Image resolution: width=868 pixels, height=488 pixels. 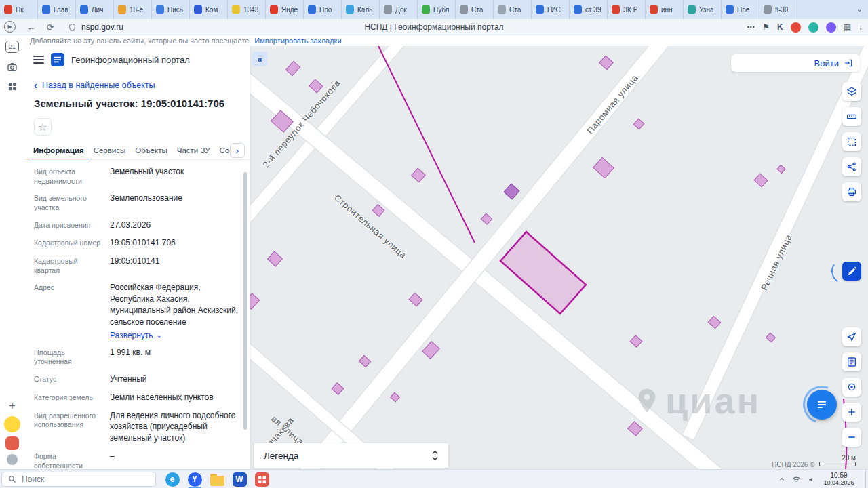 What do you see at coordinates (780, 27) in the screenshot?
I see `kaspersky-icon: K` at bounding box center [780, 27].